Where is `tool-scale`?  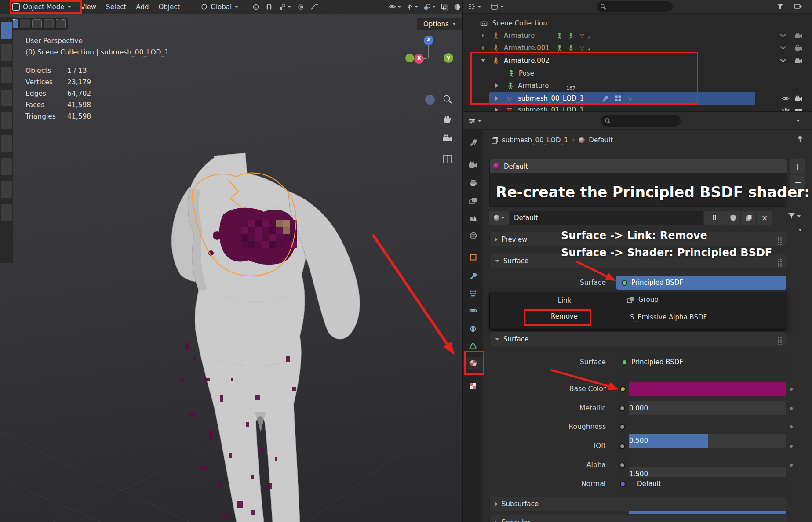 tool-scale is located at coordinates (7, 121).